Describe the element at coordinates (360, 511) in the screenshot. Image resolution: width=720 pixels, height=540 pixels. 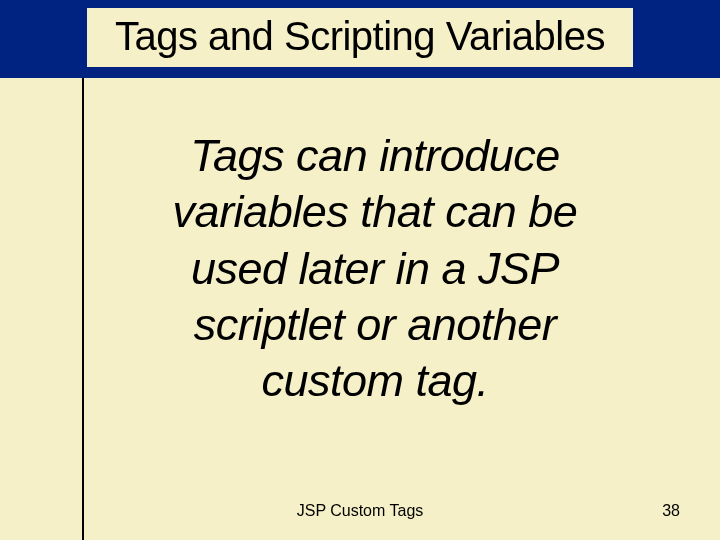
I see `footer-title: JSP Custom Tags` at that location.